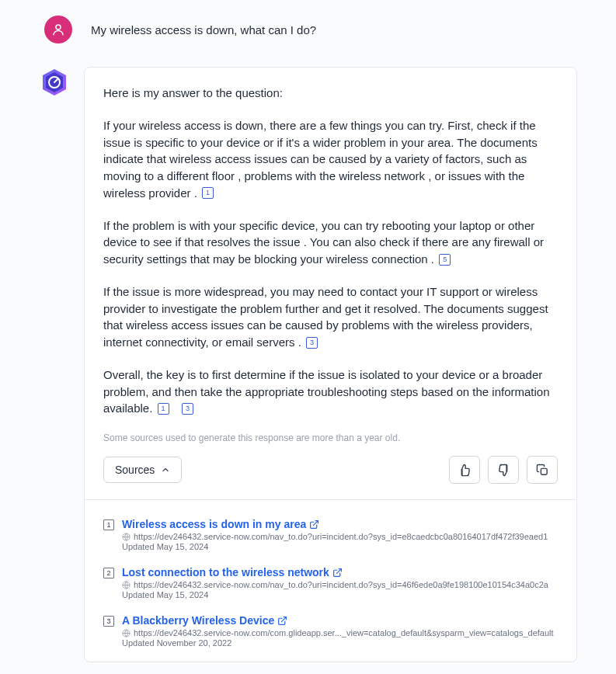 The image size is (616, 674). Describe the element at coordinates (340, 643) in the screenshot. I see `source-updated-text: Updated November 20, 2022` at that location.